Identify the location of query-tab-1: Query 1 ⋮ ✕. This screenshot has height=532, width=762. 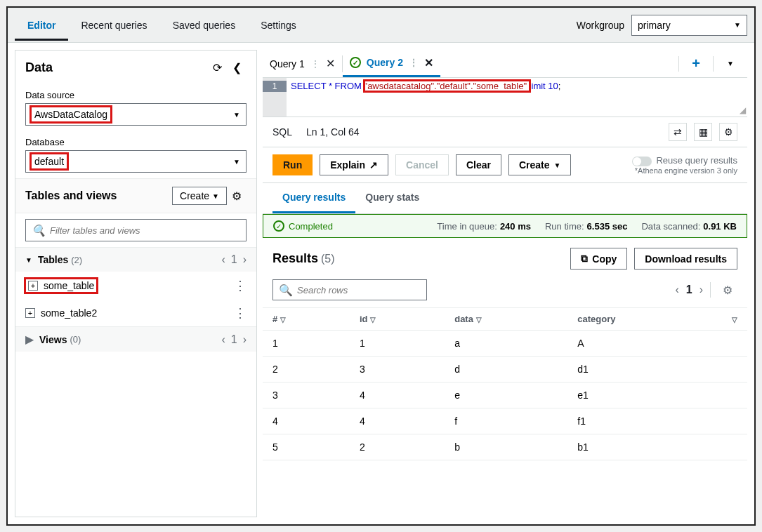
(302, 63).